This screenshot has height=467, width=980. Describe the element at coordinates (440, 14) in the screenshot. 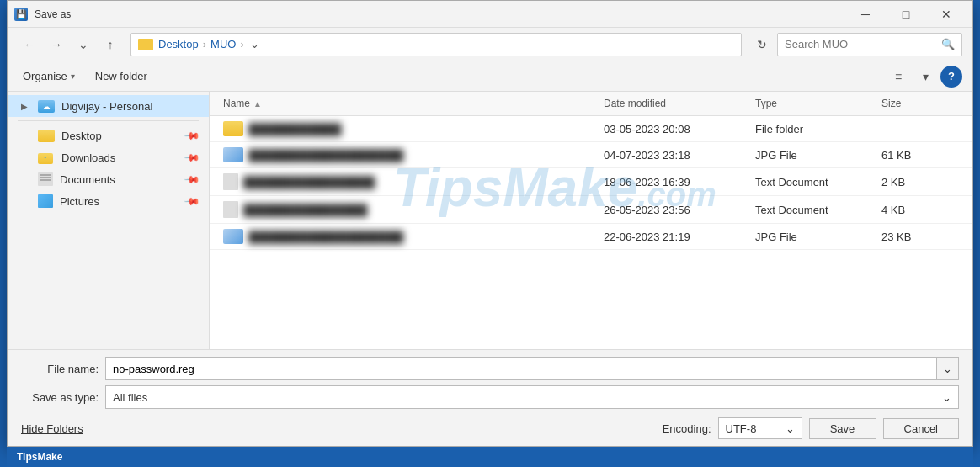

I see `dialog-title: Save as` at that location.